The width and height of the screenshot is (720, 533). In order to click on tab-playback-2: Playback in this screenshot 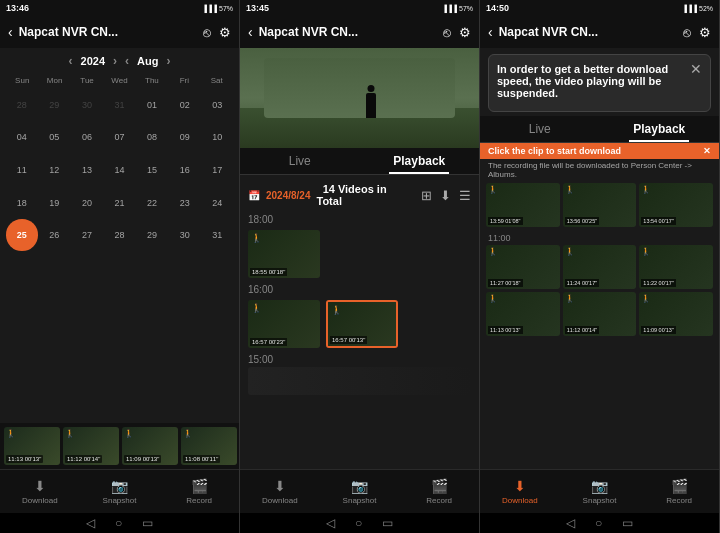, I will do `click(420, 161)`.